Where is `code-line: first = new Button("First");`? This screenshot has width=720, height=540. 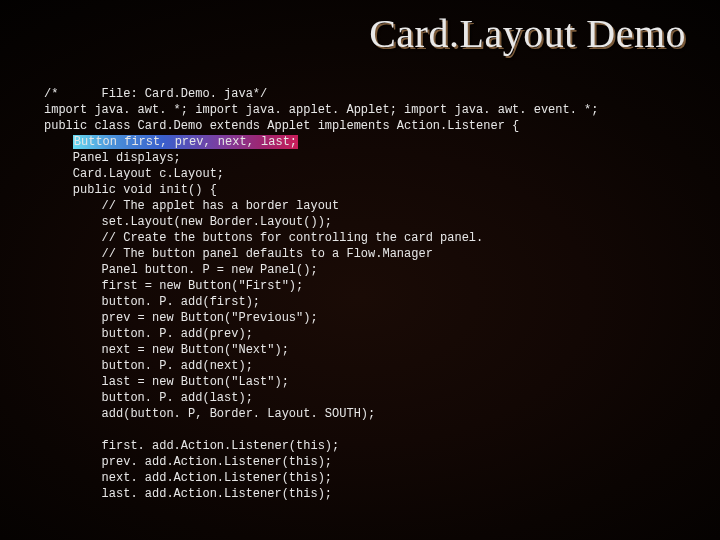
code-line: first = new Button("First"); is located at coordinates (174, 286).